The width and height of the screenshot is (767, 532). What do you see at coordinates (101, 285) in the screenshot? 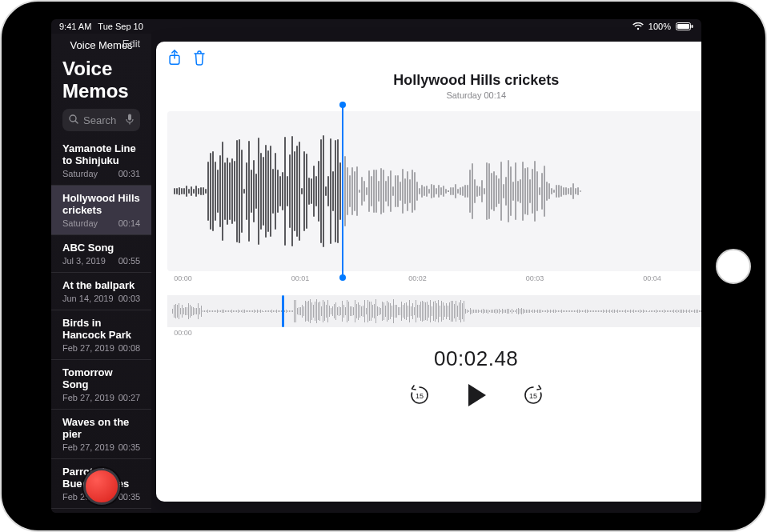
I see `memo-title: At the ballpark` at bounding box center [101, 285].